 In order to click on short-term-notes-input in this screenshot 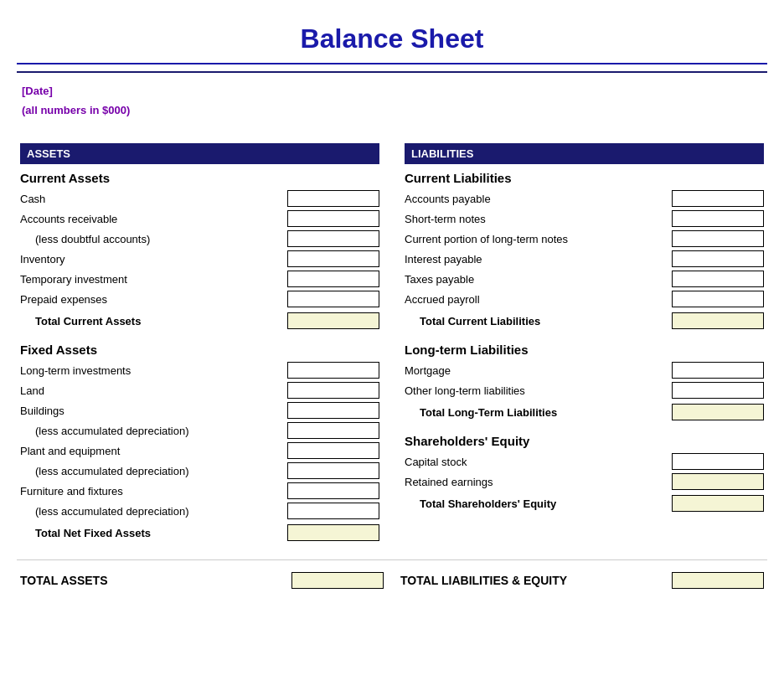, I will do `click(718, 219)`.